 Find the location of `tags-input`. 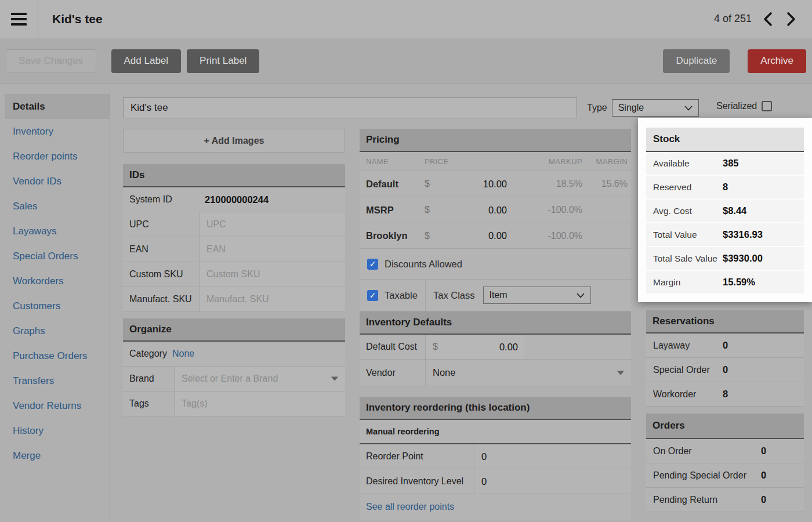

tags-input is located at coordinates (255, 404).